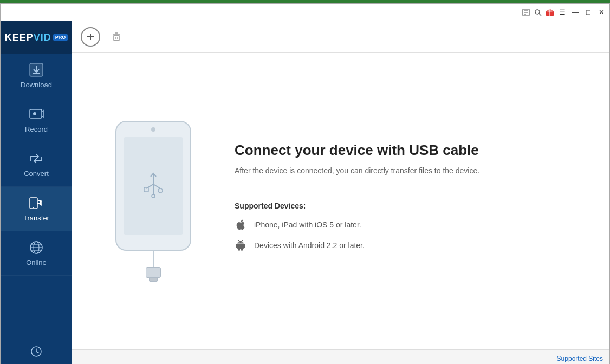 The width and height of the screenshot is (610, 364). I want to click on transfer-subtitle: After the device is connected, you can d…, so click(397, 171).